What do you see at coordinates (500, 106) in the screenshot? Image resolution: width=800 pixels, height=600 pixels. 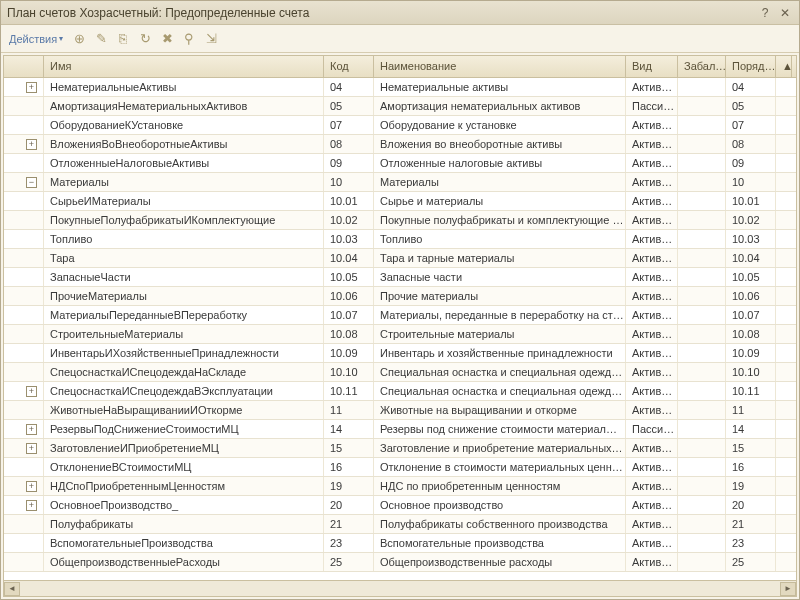 I see `cell-naim: Амортизация нематериальных активов` at bounding box center [500, 106].